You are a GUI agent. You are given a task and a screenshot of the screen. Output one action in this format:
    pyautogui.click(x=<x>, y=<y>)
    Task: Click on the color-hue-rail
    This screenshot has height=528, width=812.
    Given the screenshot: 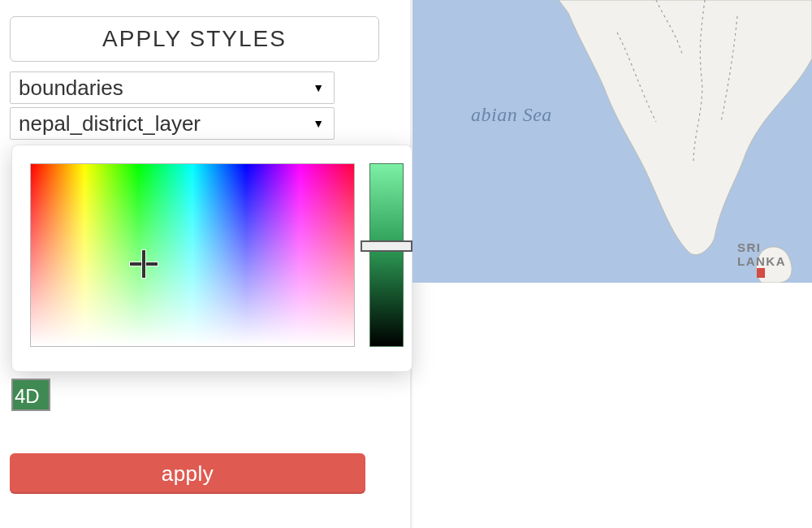 What is the action you would take?
    pyautogui.click(x=387, y=255)
    